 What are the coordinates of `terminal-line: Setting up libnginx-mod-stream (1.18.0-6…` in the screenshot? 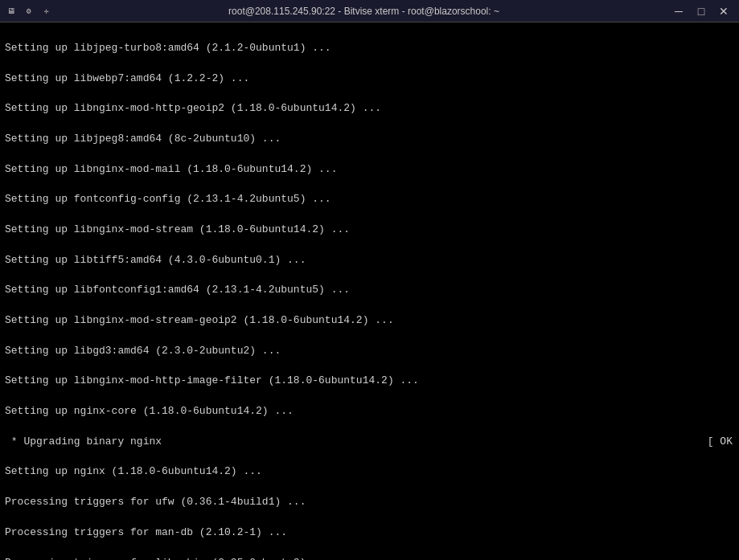 It's located at (370, 230).